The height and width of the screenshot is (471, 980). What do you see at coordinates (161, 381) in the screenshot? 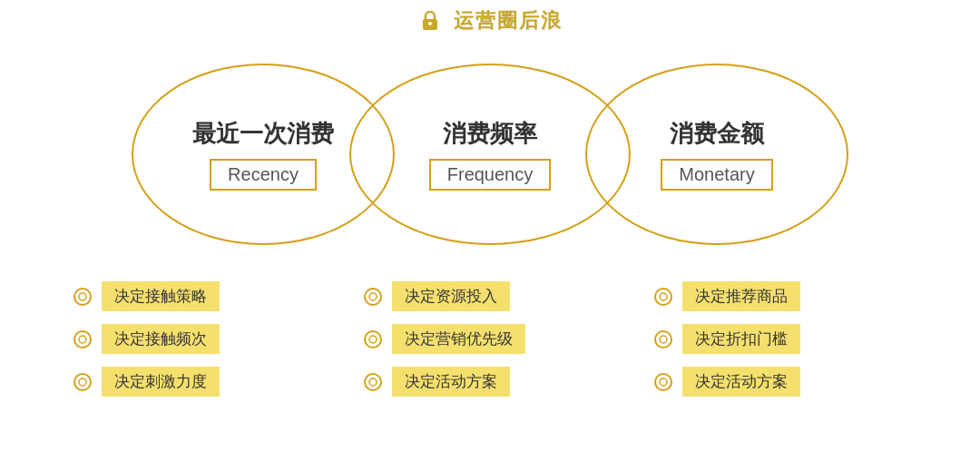
I see `bullet-text: 决定刺激力度` at bounding box center [161, 381].